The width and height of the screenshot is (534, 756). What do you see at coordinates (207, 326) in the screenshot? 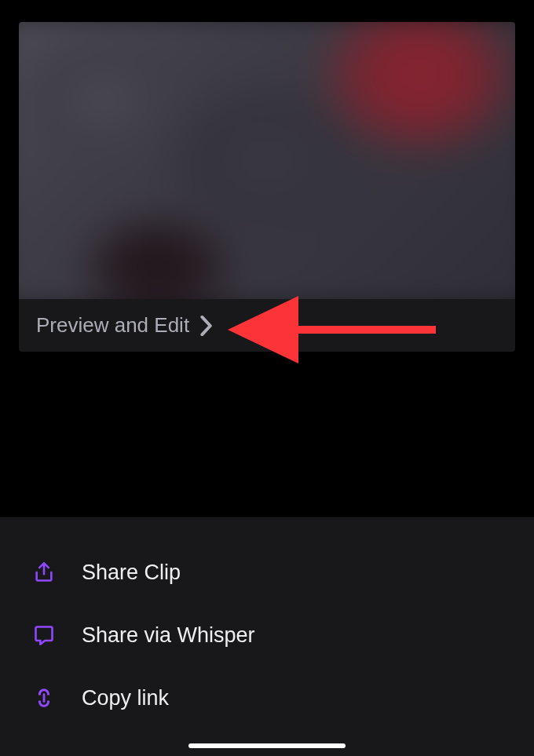
I see `chevron-right-icon` at bounding box center [207, 326].